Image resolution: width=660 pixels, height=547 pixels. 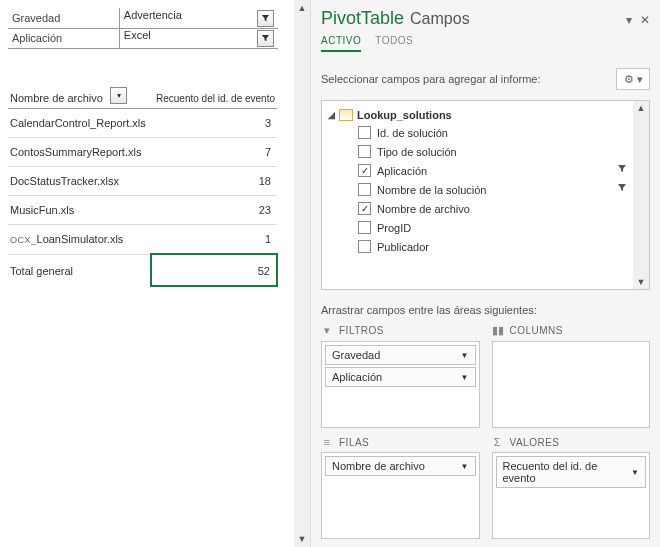 What do you see at coordinates (403, 247) in the screenshot?
I see `field-label: Publicador` at bounding box center [403, 247].